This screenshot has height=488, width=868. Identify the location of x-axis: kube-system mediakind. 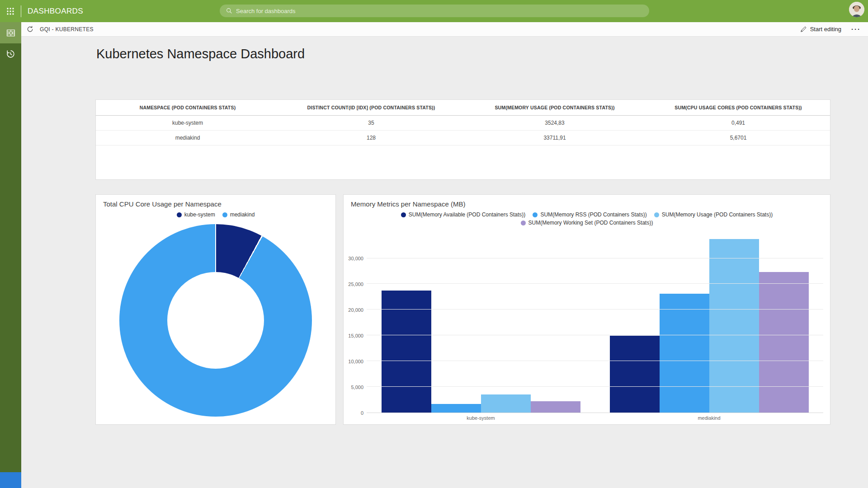
(595, 418).